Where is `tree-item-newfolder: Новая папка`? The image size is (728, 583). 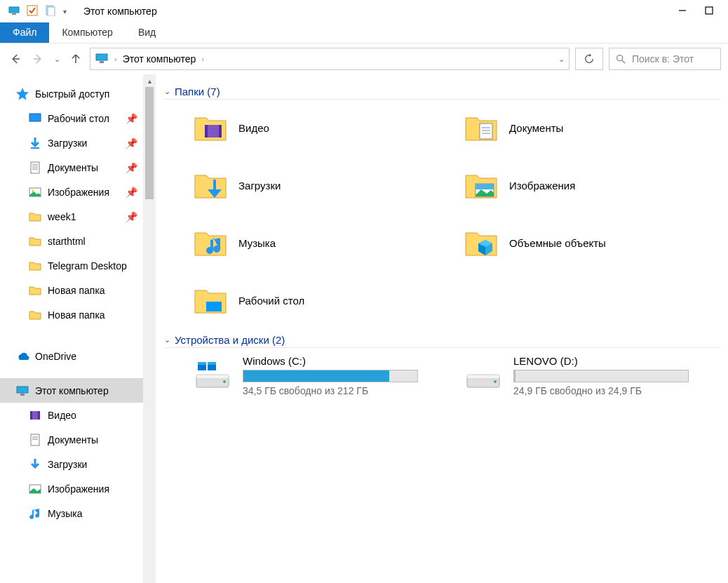 tree-item-newfolder: Новая папка is located at coordinates (72, 290).